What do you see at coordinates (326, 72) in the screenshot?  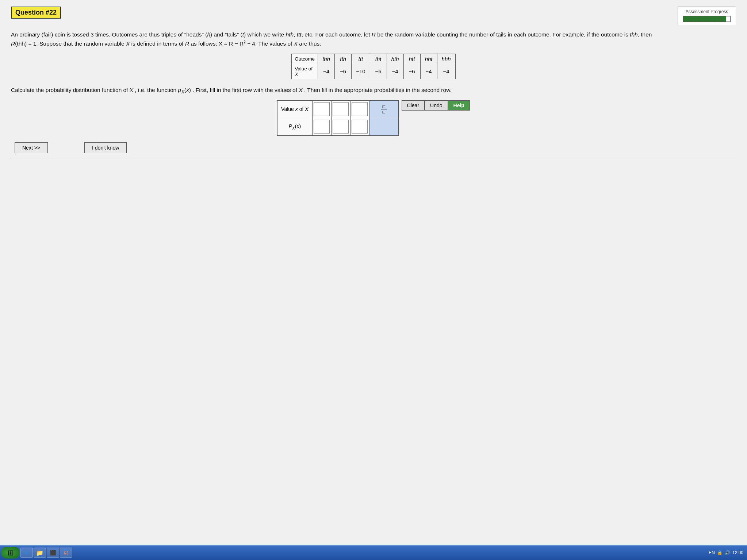 I see `val-thh: −4` at bounding box center [326, 72].